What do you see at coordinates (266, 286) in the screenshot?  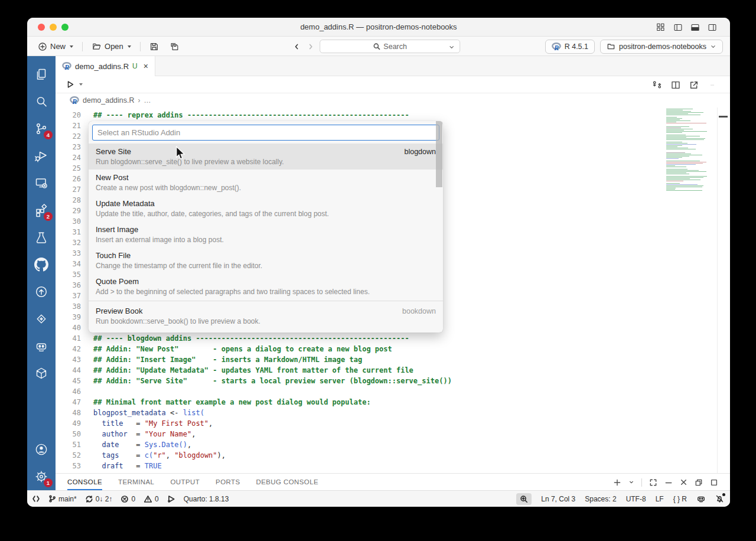 I see `addin-item-quote-poem: Quote PoemAdd > to the beginning of sele…` at bounding box center [266, 286].